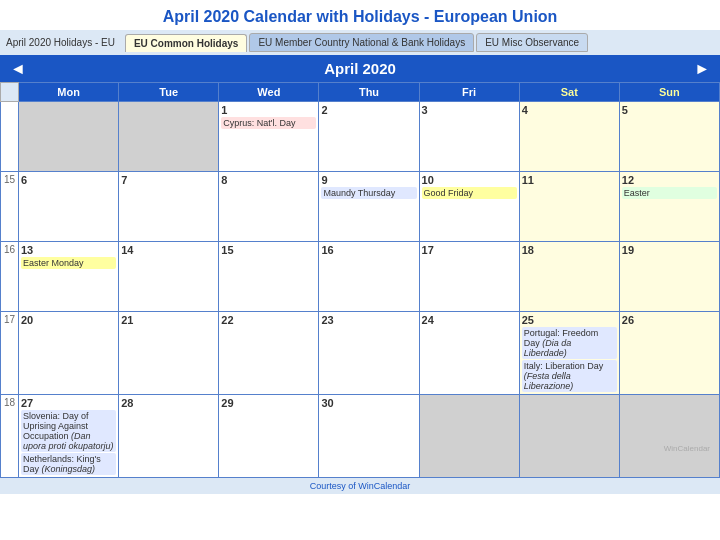 The width and height of the screenshot is (720, 540). Describe the element at coordinates (669, 354) in the screenshot. I see `calendar-cell: 26` at that location.